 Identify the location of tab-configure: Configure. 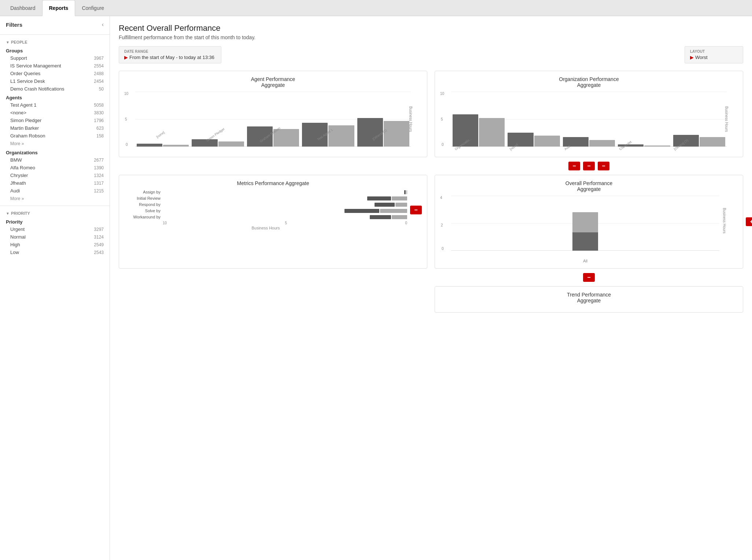
(93, 8).